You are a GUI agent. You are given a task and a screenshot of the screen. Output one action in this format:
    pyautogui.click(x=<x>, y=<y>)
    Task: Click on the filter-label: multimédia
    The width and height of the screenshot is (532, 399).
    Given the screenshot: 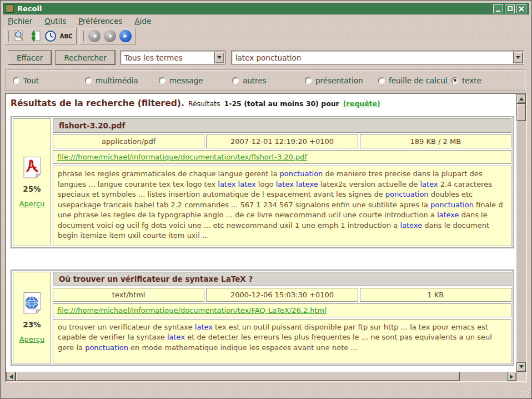 What is the action you would take?
    pyautogui.click(x=117, y=81)
    